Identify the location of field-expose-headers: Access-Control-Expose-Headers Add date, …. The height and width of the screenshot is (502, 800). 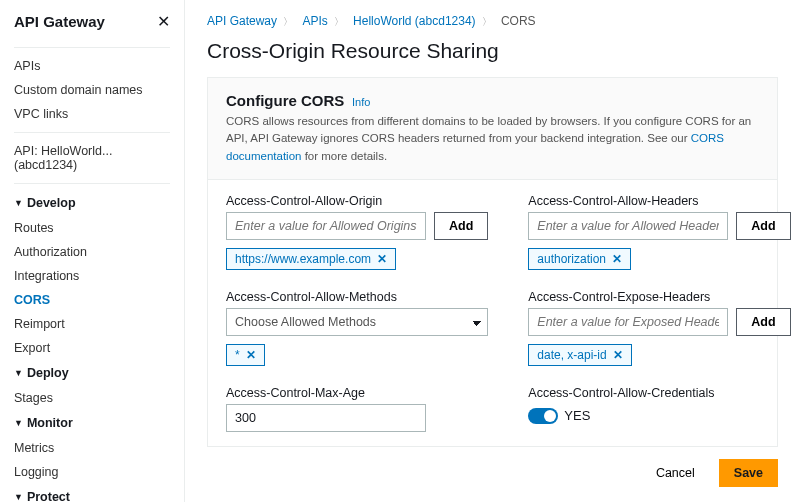
(659, 328).